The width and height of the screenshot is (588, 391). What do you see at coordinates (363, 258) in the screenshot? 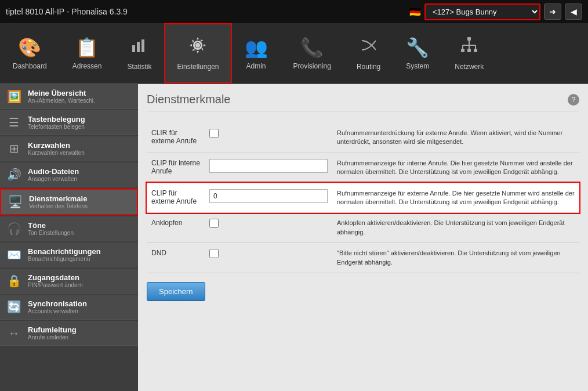
I see `table-row: DND "Bitte nicht stören" aktivieren/deak…` at bounding box center [363, 258].